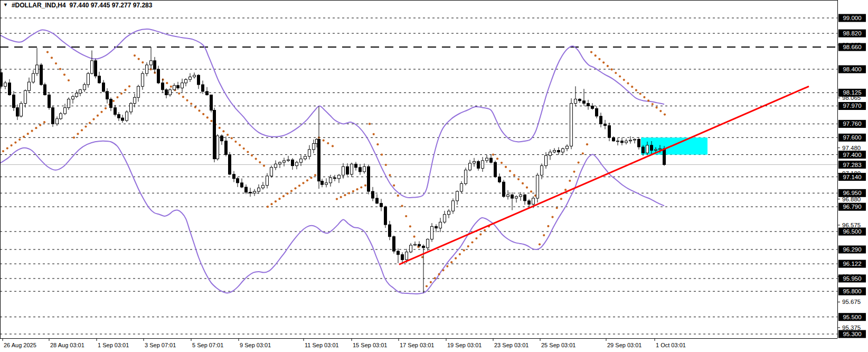 The height and width of the screenshot is (352, 868). What do you see at coordinates (208, 345) in the screenshot?
I see `time-axis-label: 5 Sep 07:01` at bounding box center [208, 345].